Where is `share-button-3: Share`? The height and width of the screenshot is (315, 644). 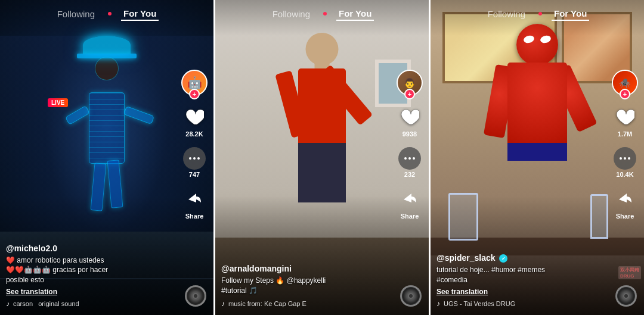 share-button-3: Share is located at coordinates (625, 204).